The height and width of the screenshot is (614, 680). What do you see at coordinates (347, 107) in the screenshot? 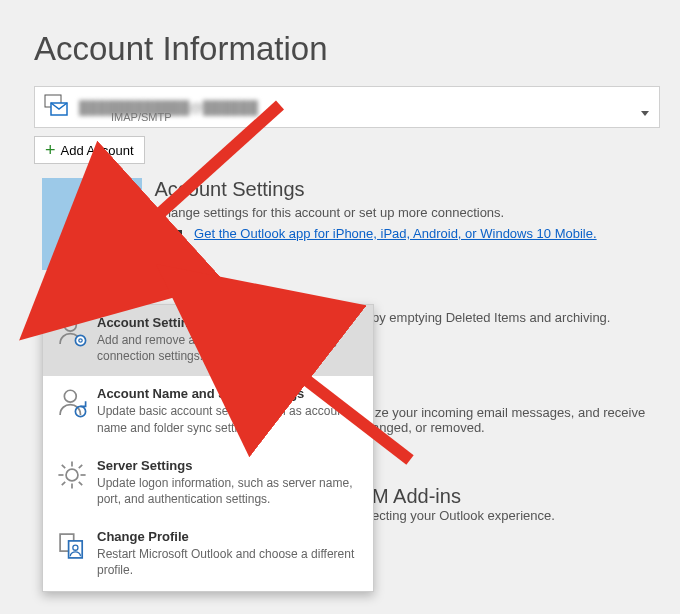
I see `account-selector: ████████████@██████ IMAP/SMTP` at bounding box center [347, 107].